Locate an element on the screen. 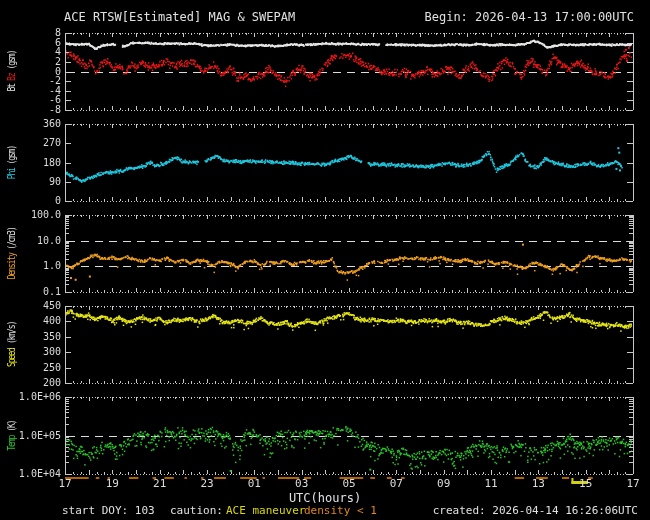  caution-label: caution: is located at coordinates (196, 510).